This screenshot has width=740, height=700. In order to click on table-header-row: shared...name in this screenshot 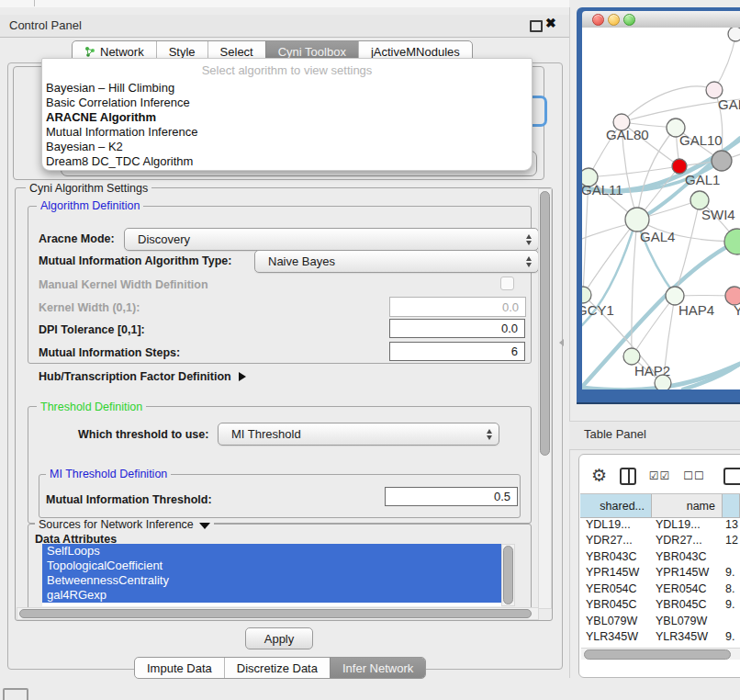, I will do `click(660, 505)`.